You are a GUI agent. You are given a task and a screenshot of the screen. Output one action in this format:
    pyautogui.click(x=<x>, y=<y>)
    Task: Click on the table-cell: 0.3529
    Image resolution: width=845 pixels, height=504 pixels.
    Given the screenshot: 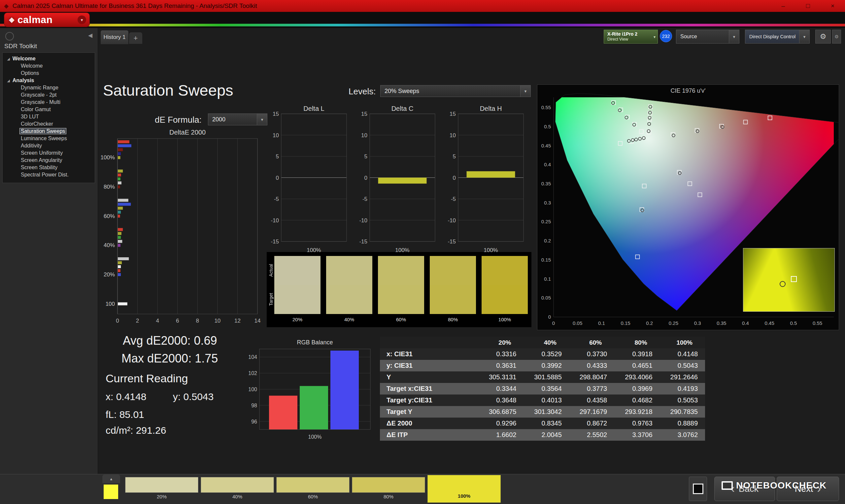 What is the action you would take?
    pyautogui.click(x=546, y=354)
    